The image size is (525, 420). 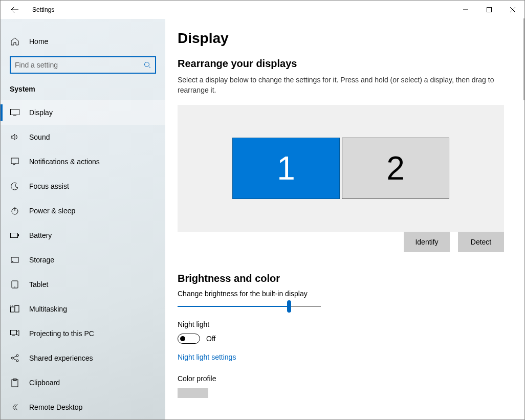 What do you see at coordinates (427, 242) in the screenshot?
I see `identify-button: Identify` at bounding box center [427, 242].